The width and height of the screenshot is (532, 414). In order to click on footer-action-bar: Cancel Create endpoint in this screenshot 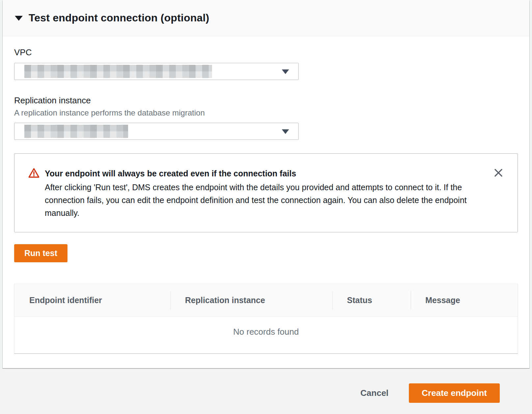, I will do `click(266, 393)`.